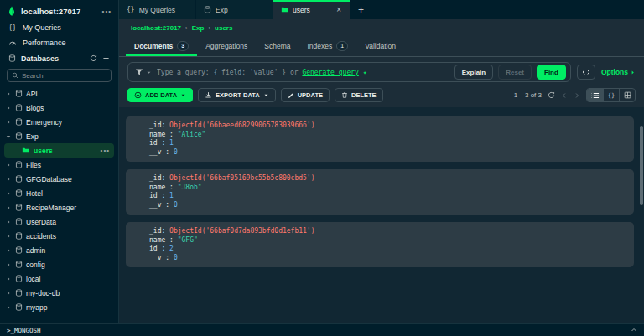 Image resolution: width=644 pixels, height=336 pixels. I want to click on create-database-icon, so click(106, 59).